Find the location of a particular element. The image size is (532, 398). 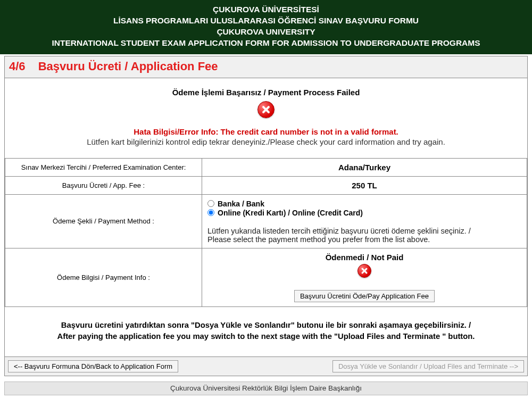

error-hint-text: Lütfen kart bilgilerinizi kontrol edip t… is located at coordinates (266, 142).